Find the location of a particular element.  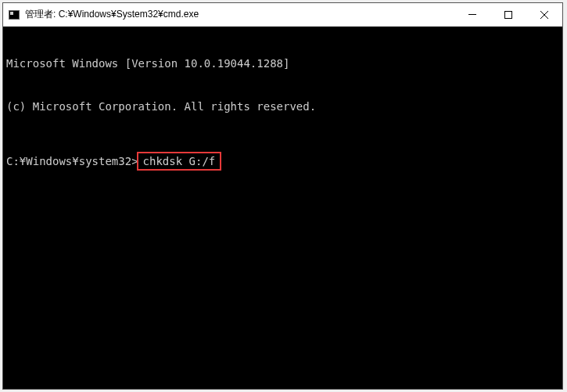

titlebar: 管理者: C:¥Windows¥System32¥cmd.exe is located at coordinates (283, 15).